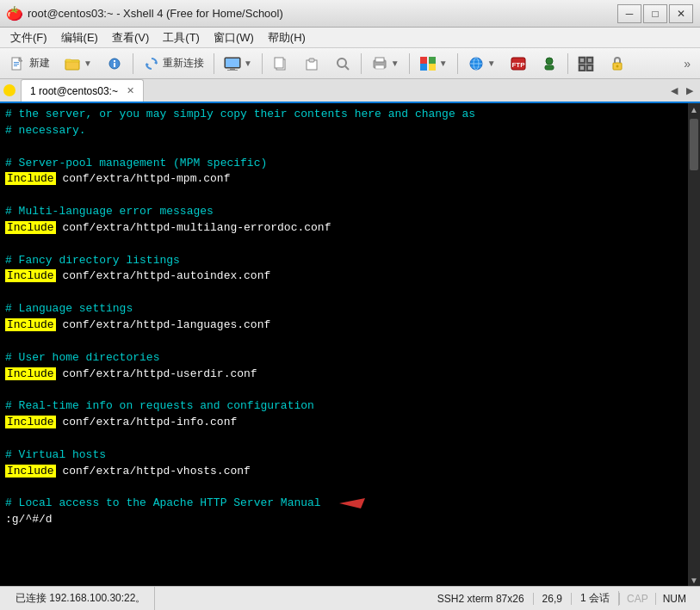 This screenshot has height=610, width=700. What do you see at coordinates (29, 64) in the screenshot?
I see `new-button: 新建` at bounding box center [29, 64].